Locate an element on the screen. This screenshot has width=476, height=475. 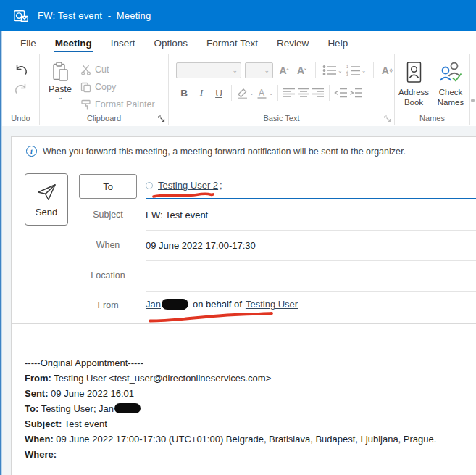
redo-icon is located at coordinates (21, 89).